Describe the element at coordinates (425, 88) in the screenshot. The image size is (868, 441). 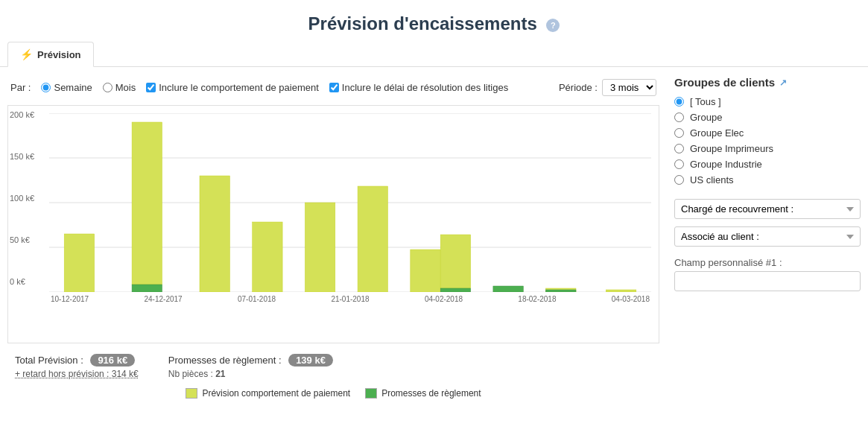
I see `include-litige-text: Inclure le délai de résolution des litig…` at that location.